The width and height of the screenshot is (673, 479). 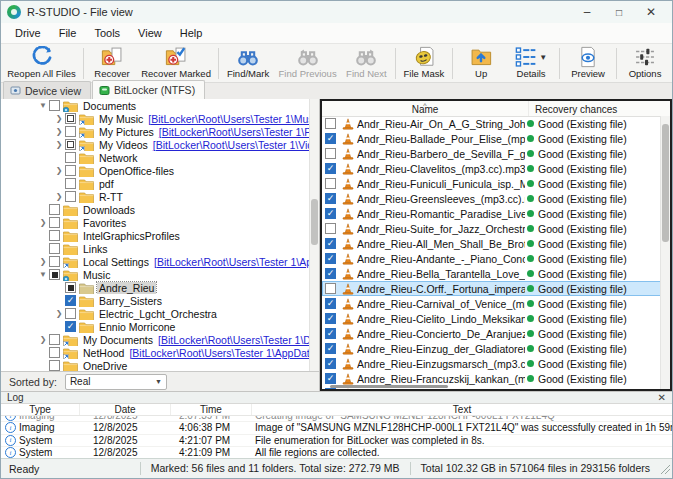 I want to click on log-column-time: Time, so click(x=212, y=410).